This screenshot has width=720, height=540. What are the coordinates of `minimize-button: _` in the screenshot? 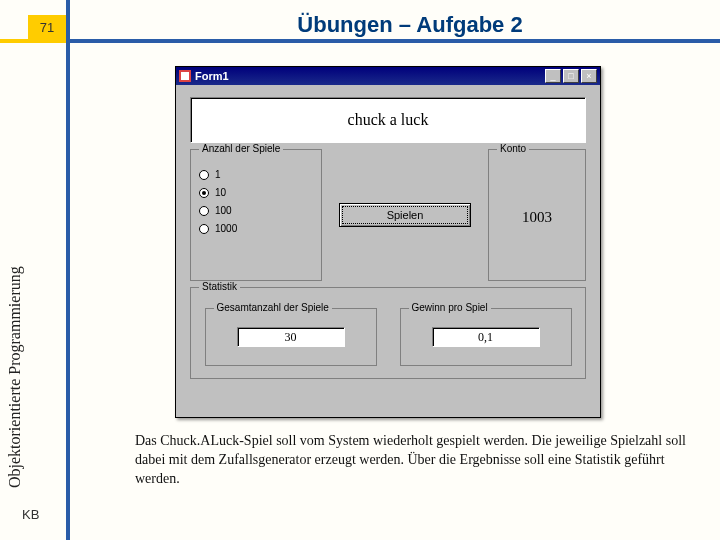 It's located at (553, 76).